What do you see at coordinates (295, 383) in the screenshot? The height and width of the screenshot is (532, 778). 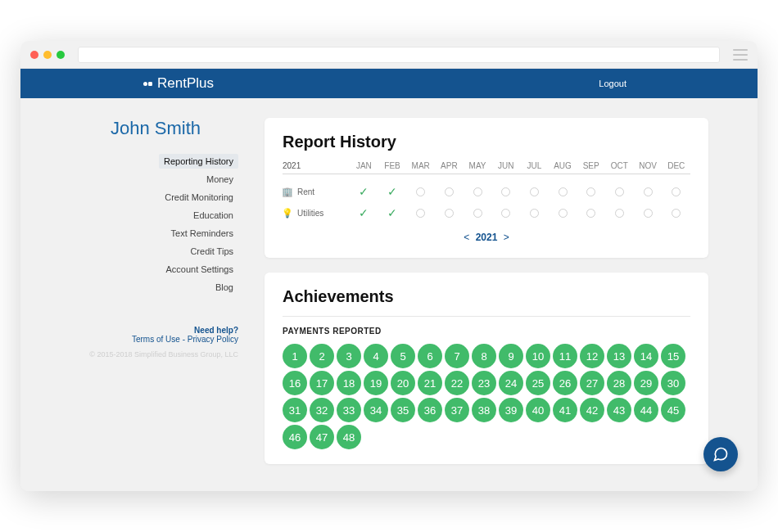 I see `achievement-badge: 16` at bounding box center [295, 383].